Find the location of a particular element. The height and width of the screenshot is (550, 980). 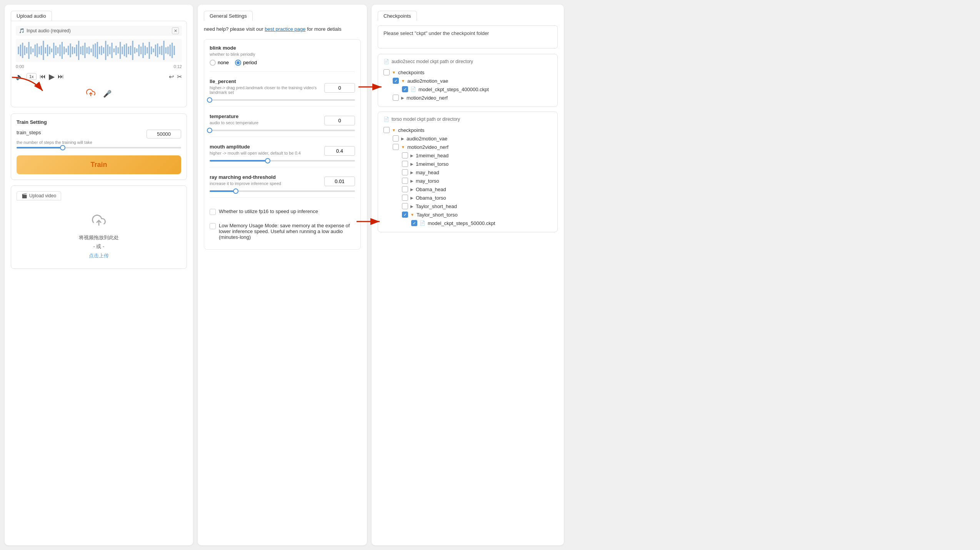

audio2secc-section: 📄 audio2secc model ckpt path or director… is located at coordinates (468, 80).